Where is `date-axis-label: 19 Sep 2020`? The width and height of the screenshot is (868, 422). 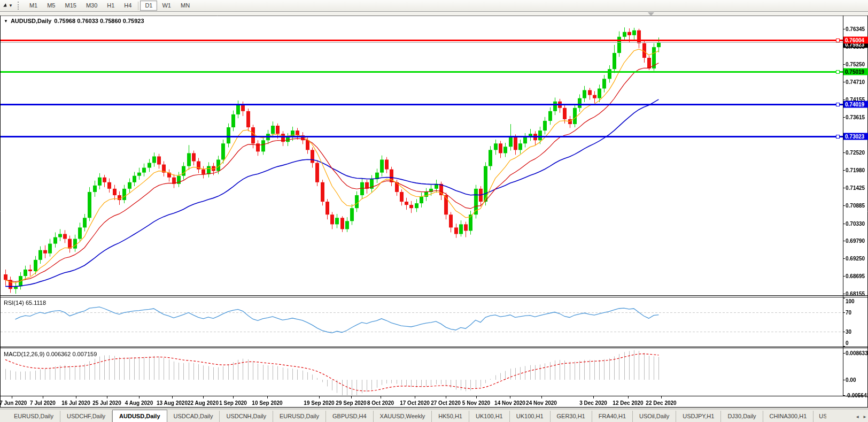
date-axis-label: 19 Sep 2020 is located at coordinates (319, 403).